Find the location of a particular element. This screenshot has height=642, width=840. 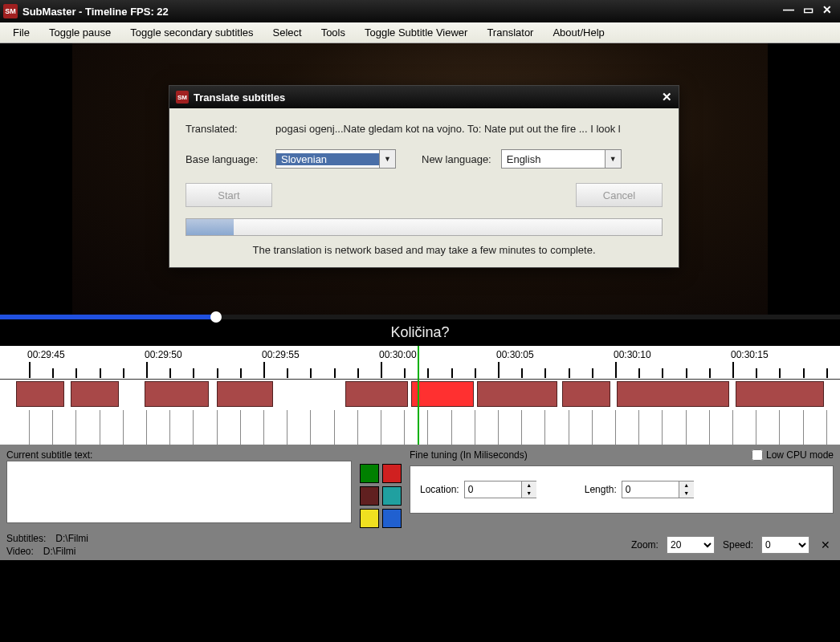

timeline-tick-label: 00:29:55 is located at coordinates (281, 355).